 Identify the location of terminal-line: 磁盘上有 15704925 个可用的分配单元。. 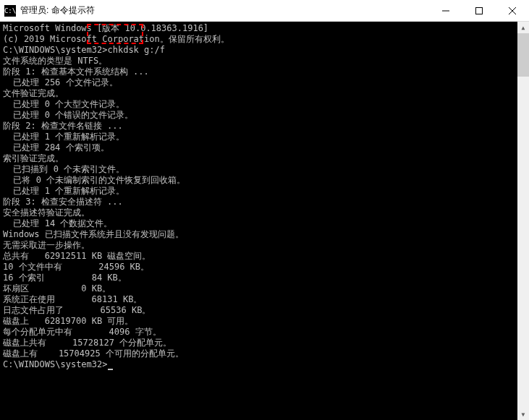
(265, 354).